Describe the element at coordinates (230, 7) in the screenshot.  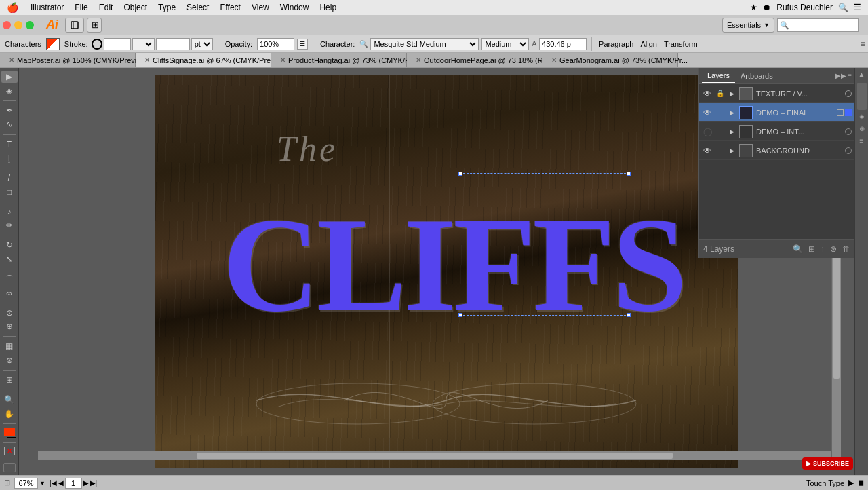
I see `menu-effect: Effect` at that location.